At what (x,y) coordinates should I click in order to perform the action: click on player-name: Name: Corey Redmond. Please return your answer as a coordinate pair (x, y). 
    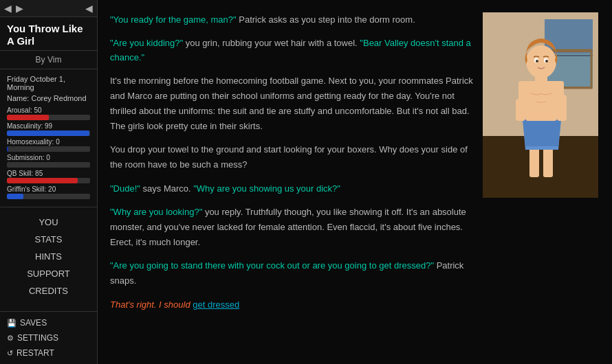
    Looking at the image, I should click on (48, 98).